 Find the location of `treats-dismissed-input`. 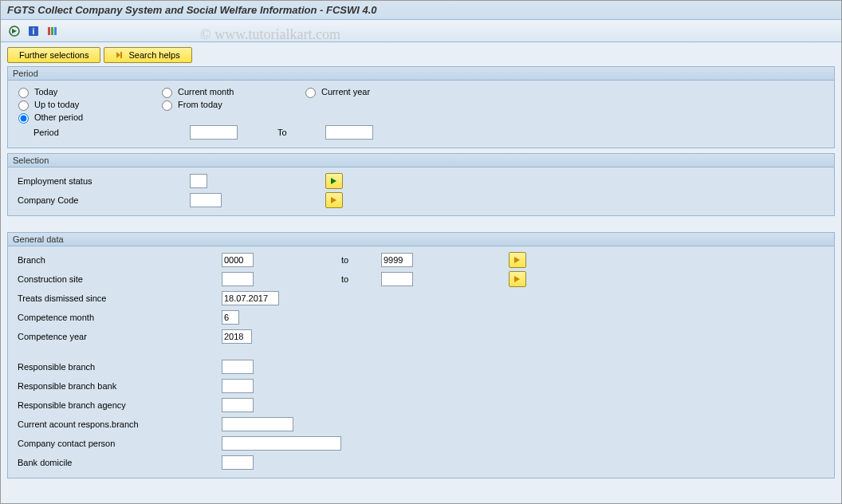

treats-dismissed-input is located at coordinates (250, 298).